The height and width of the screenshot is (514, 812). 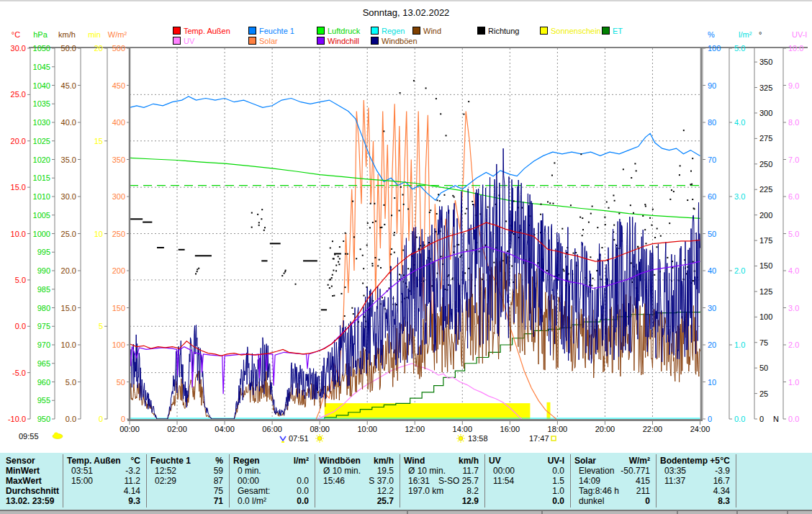 I want to click on cell-value: 75, so click(x=197, y=491).